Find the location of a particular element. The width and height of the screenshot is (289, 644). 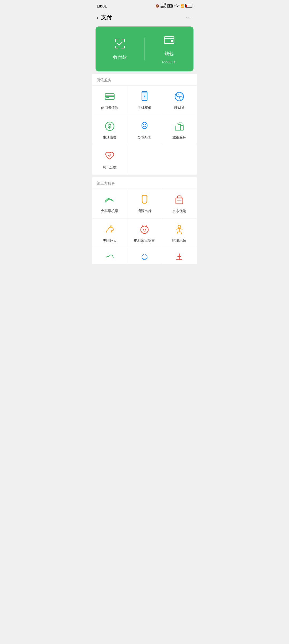

phone-recharge-icon: ¥ is located at coordinates (144, 97).